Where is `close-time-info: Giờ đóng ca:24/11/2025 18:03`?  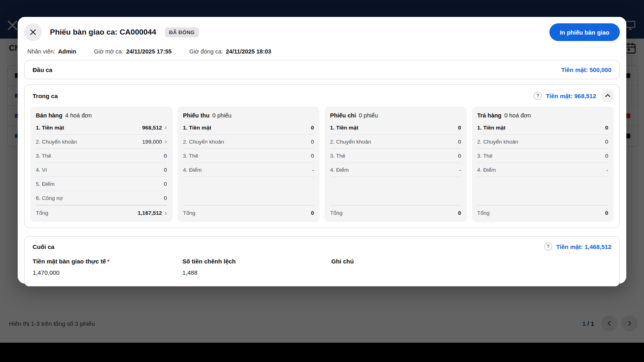
close-time-info: Giờ đóng ca:24/11/2025 18:03 is located at coordinates (230, 51).